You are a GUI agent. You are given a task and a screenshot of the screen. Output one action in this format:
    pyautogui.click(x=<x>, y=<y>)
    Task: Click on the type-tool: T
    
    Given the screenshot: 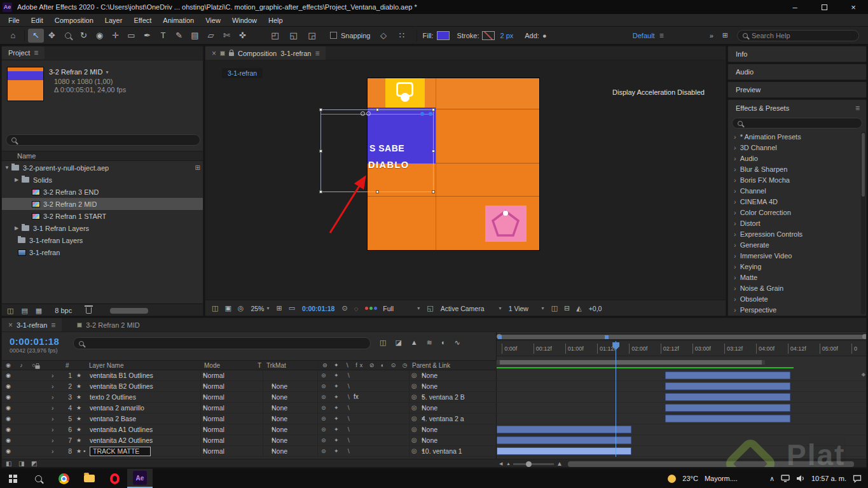 What is the action you would take?
    pyautogui.click(x=163, y=36)
    